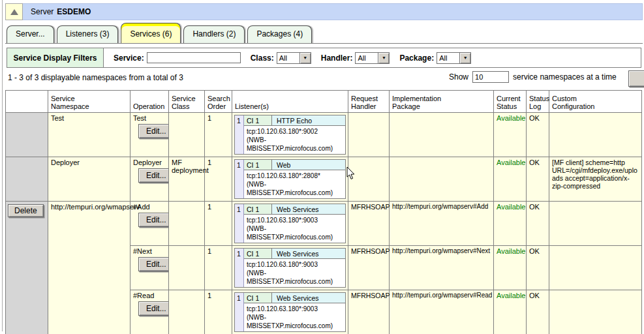 The image size is (644, 334). What do you see at coordinates (87, 34) in the screenshot?
I see `tab-listeners: Listeners (3)` at bounding box center [87, 34].